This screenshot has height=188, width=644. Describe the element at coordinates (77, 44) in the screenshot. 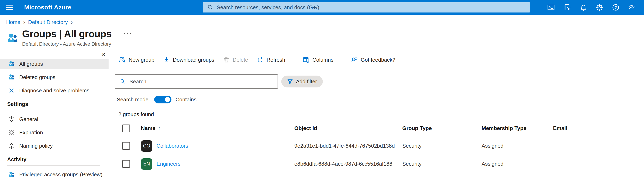

I see `page-subtitle: Default Directory - Azure Active Directo…` at that location.